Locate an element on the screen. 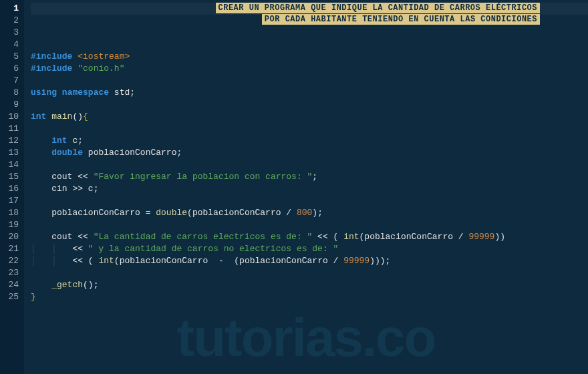  comment-banner: CREAR UN PROGRAMA QUE INDIQUE LA CANTIDA… is located at coordinates (378, 14).